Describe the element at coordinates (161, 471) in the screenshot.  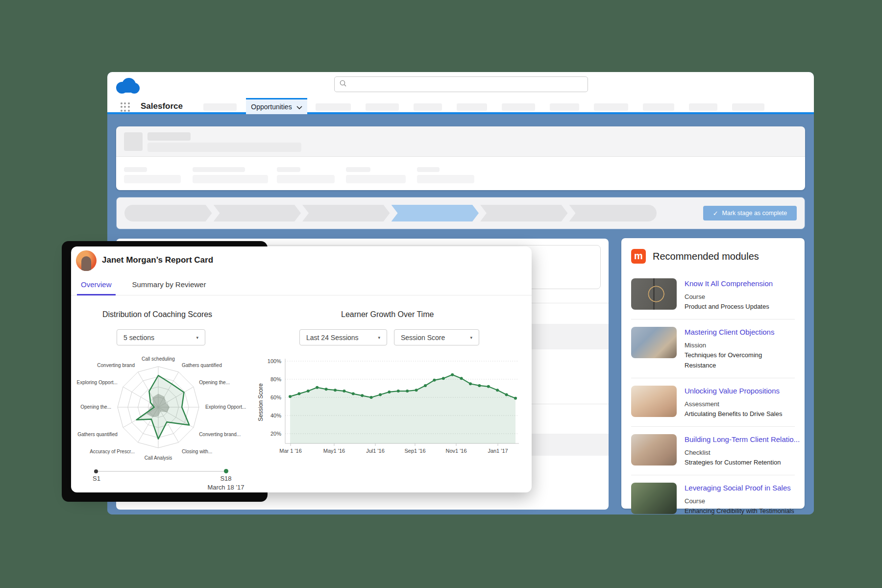
I see `session-range-slider` at that location.